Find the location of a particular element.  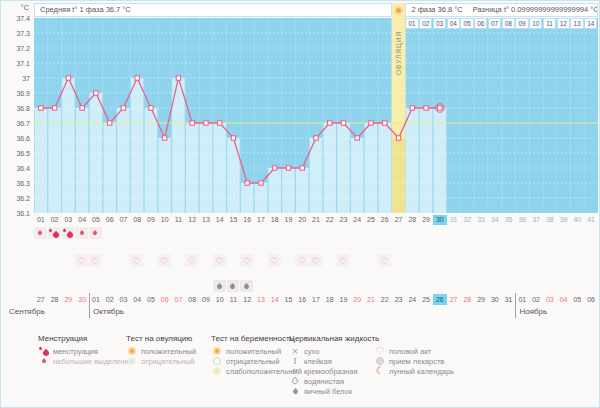

calendar-date-cell: 10 is located at coordinates (220, 300).